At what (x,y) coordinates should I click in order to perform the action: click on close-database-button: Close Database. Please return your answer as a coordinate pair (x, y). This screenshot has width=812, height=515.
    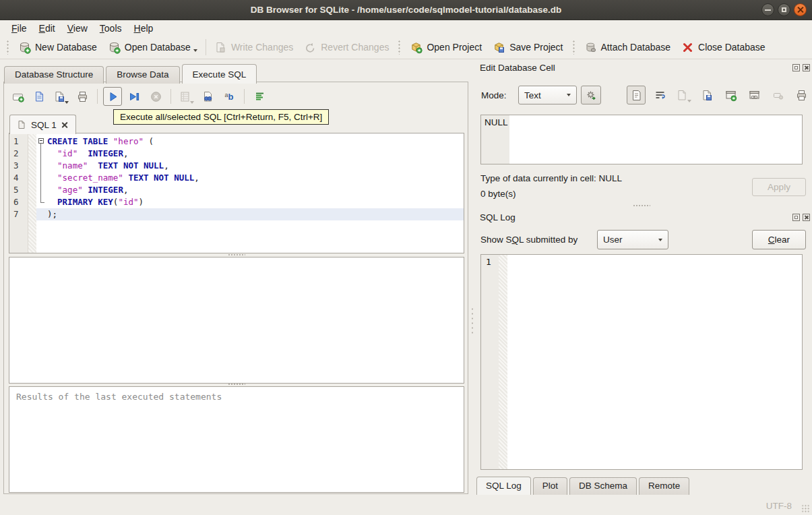
    Looking at the image, I should click on (724, 47).